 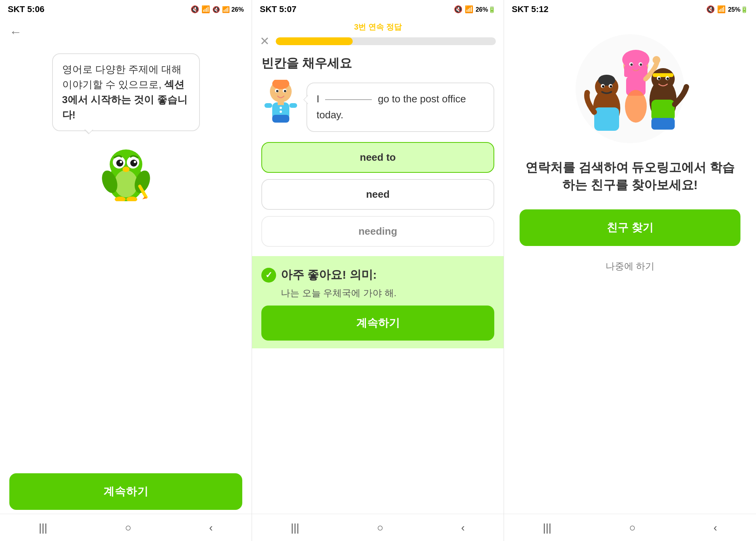 What do you see at coordinates (378, 61) in the screenshot?
I see `exercise-title: 빈칸을 채우세요` at bounding box center [378, 61].